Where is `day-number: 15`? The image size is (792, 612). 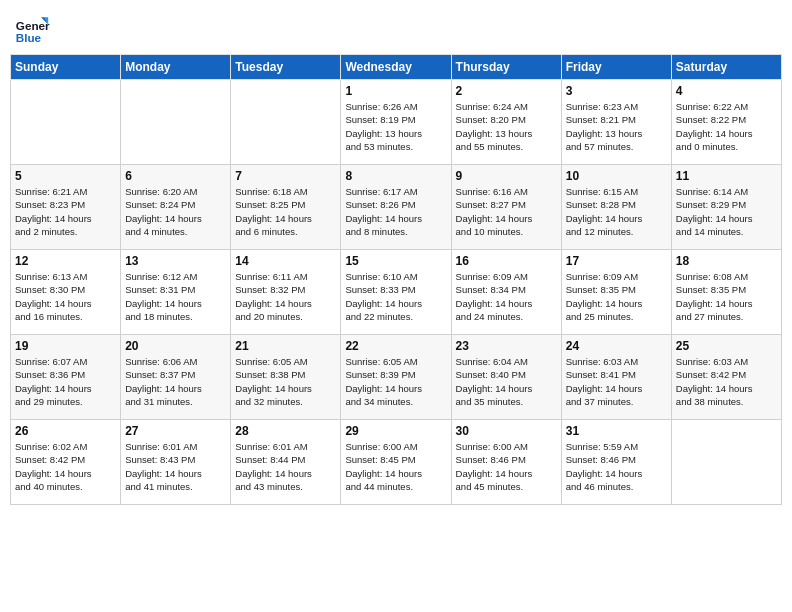 day-number: 15 is located at coordinates (396, 261).